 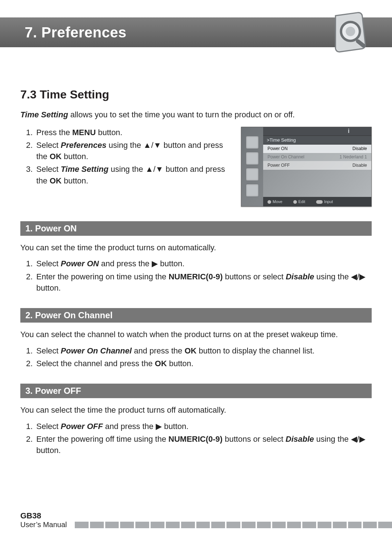 I want to click on chapter-title-bar: 7. Preferences, so click(x=196, y=32).